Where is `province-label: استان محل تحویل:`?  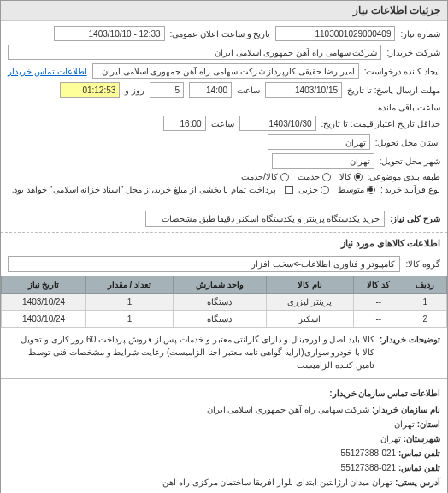 province-label: استان محل تحویل: is located at coordinates (408, 142).